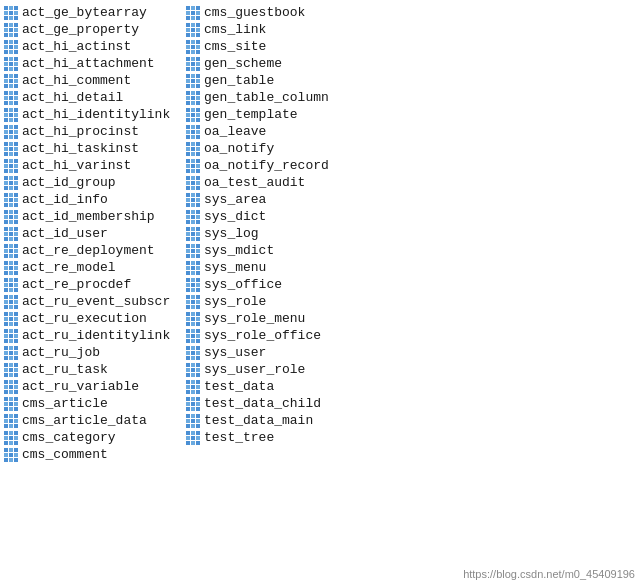 This screenshot has width=639, height=588. I want to click on list-item: sys_user, so click(273, 352).